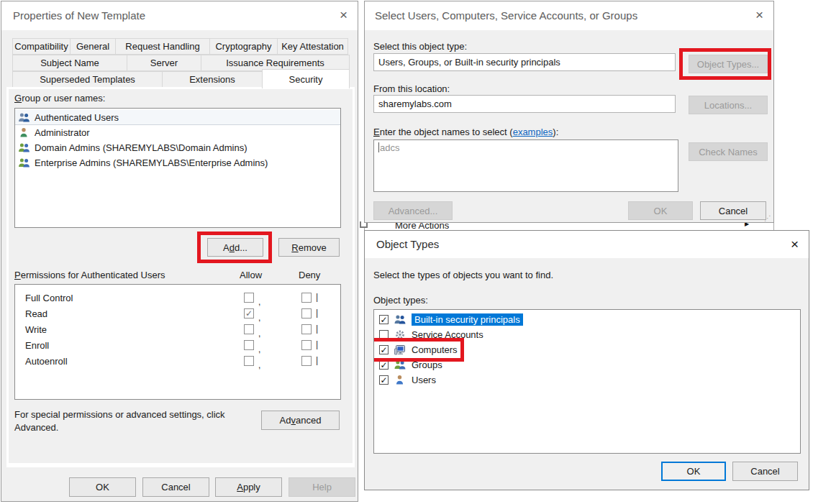 The width and height of the screenshot is (813, 504). Describe the element at coordinates (468, 319) in the screenshot. I see `list-item-label: Built-in security principals` at that location.